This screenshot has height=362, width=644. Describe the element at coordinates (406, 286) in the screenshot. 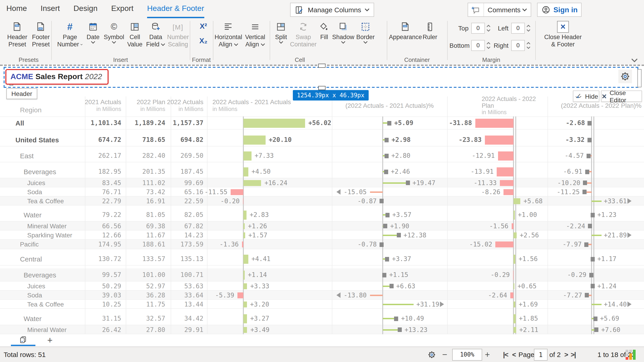

I see `variance-value: +6.63` at that location.